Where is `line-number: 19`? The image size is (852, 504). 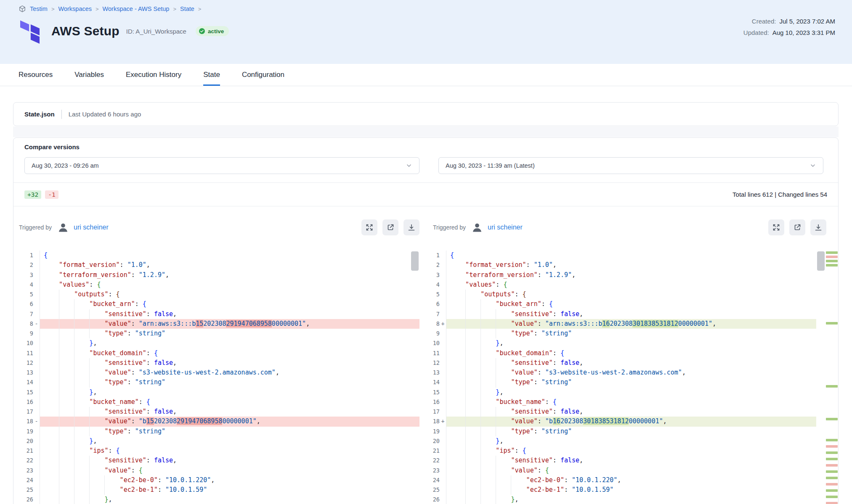
line-number: 19 is located at coordinates (26, 431).